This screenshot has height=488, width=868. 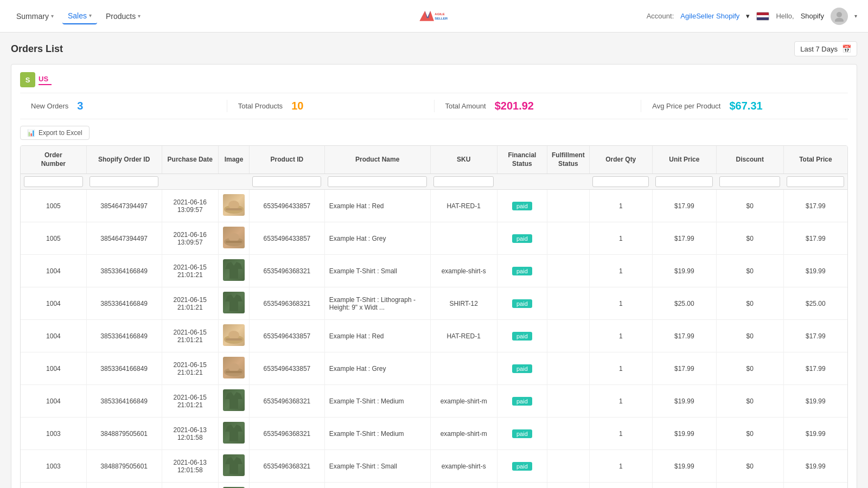 I want to click on filter-sku-input, so click(x=463, y=182).